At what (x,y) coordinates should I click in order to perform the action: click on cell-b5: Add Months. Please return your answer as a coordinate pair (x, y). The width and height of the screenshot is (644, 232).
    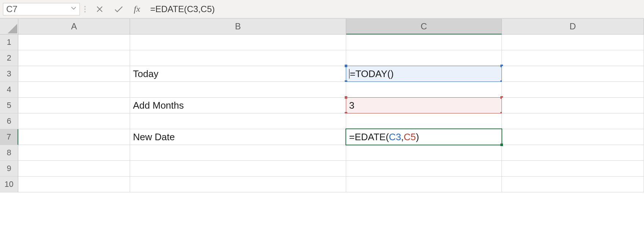
    Looking at the image, I should click on (238, 106).